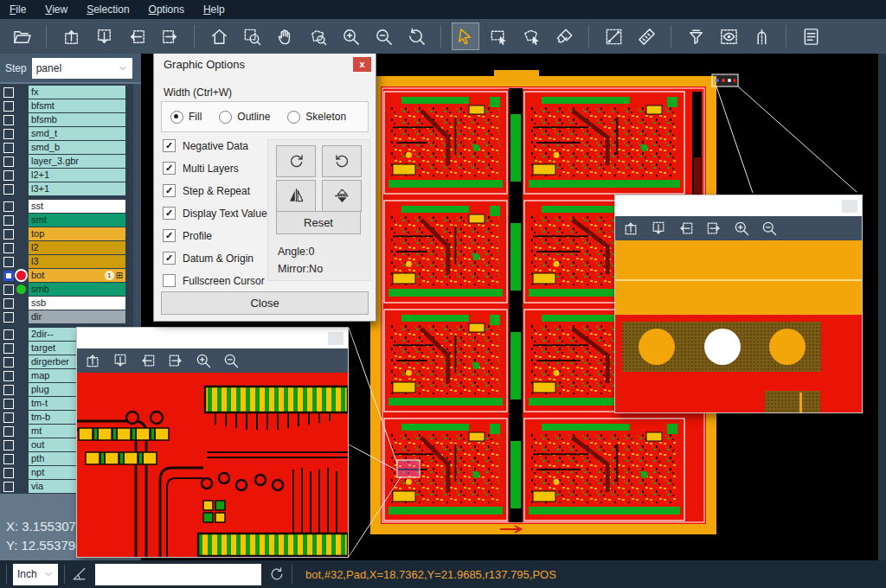 The width and height of the screenshot is (886, 588). I want to click on layer-row-smd_b: smd_b, so click(71, 147).